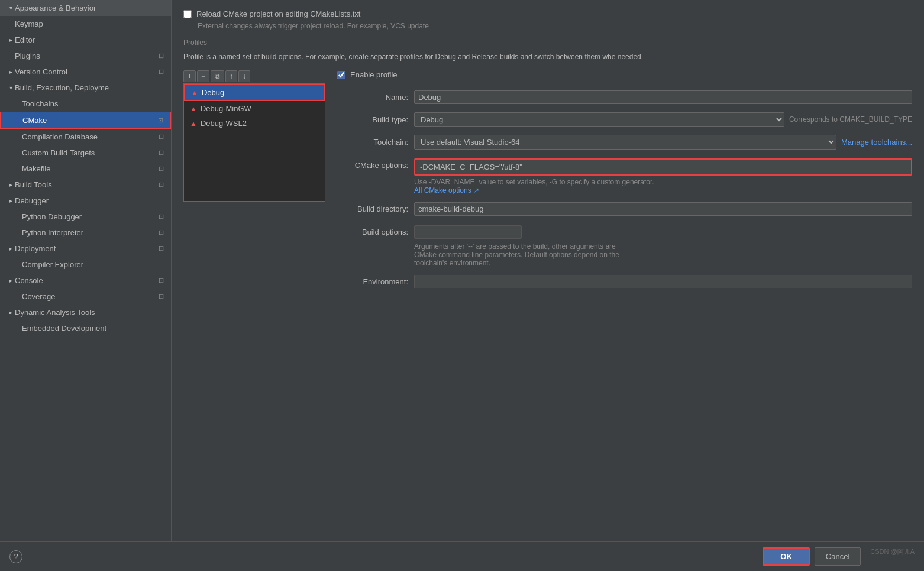  Describe the element at coordinates (224, 123) in the screenshot. I see `profile-name-2: Debug-WSL2` at that location.